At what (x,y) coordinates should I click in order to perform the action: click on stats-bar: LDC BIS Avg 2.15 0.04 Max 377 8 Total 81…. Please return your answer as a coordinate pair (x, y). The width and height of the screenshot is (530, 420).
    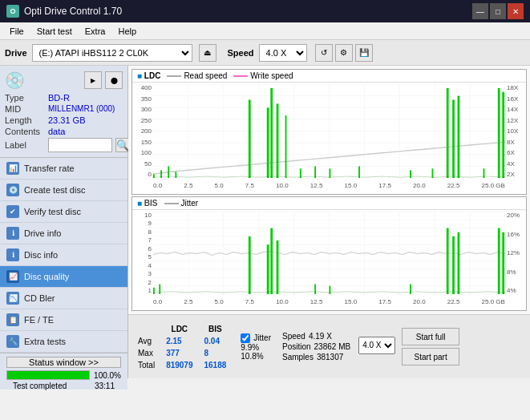
    Looking at the image, I should click on (329, 346).